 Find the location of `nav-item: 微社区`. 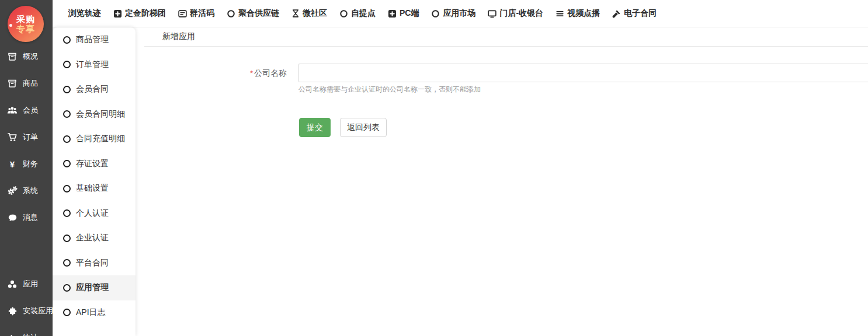

nav-item: 微社区 is located at coordinates (310, 13).